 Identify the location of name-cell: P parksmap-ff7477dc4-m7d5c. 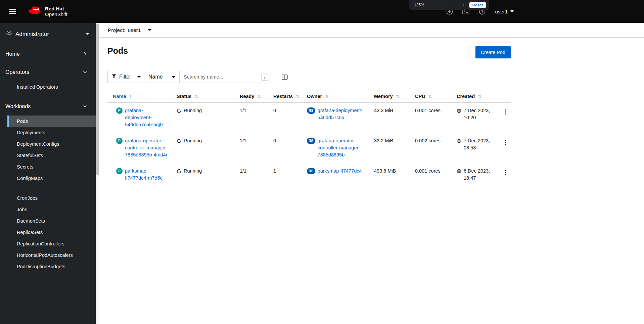
(139, 175).